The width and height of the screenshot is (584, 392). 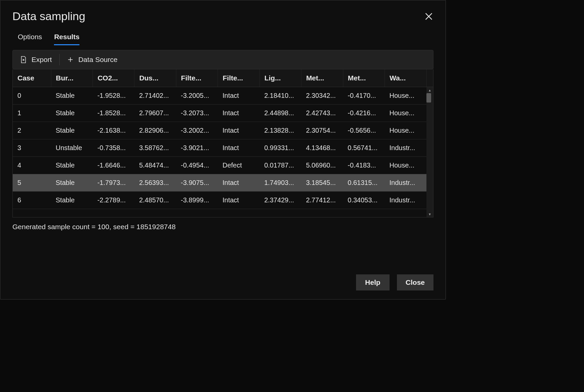 What do you see at coordinates (364, 78) in the screenshot?
I see `col-met2: Met...` at bounding box center [364, 78].